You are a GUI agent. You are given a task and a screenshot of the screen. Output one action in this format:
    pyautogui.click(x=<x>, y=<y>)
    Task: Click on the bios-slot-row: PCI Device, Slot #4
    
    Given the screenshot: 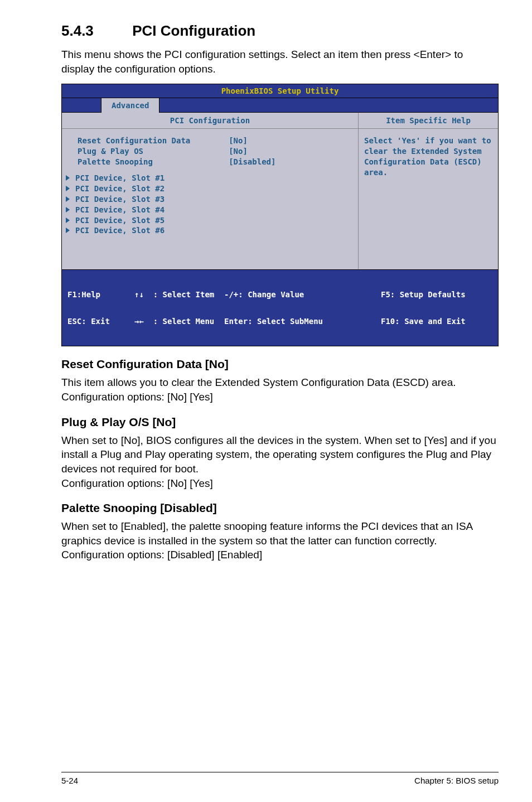 What is the action you would take?
    pyautogui.click(x=210, y=210)
    